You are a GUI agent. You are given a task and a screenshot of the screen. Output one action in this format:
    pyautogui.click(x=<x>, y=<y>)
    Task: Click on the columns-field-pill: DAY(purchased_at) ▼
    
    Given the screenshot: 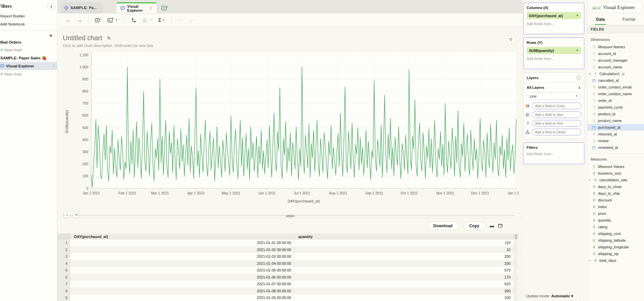 What is the action you would take?
    pyautogui.click(x=554, y=15)
    